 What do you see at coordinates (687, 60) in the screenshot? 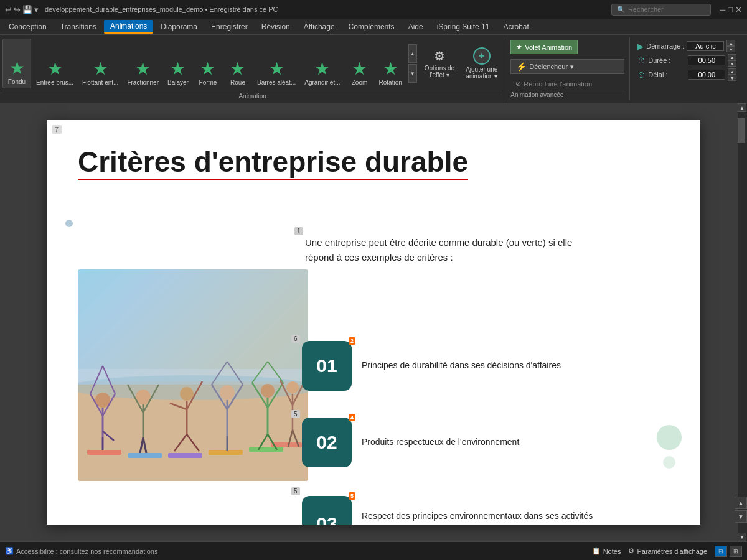
I see `duree-row: ⏱ Durée : ▲ ▼` at bounding box center [687, 60].